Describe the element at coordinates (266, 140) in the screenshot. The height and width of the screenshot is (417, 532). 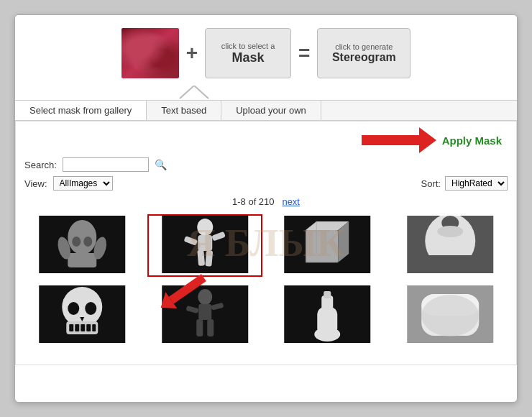
I see `apply-mask-row: Apply Mask` at that location.